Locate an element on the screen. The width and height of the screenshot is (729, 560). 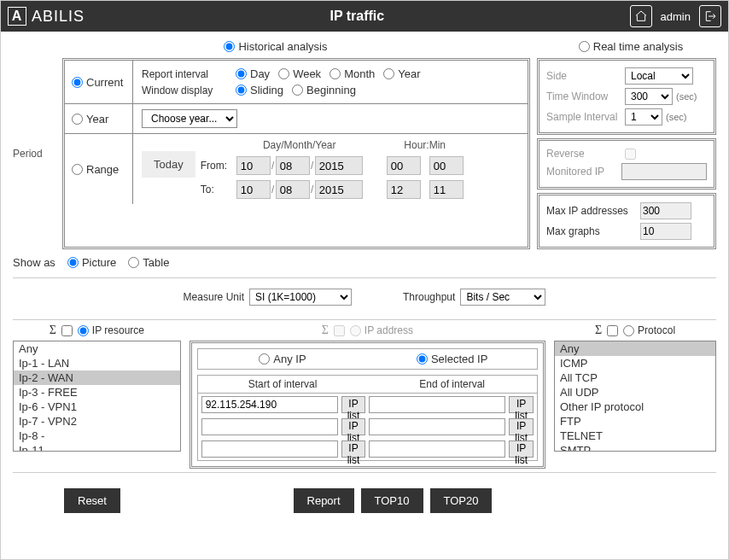
max-ip-input is located at coordinates (666, 211).